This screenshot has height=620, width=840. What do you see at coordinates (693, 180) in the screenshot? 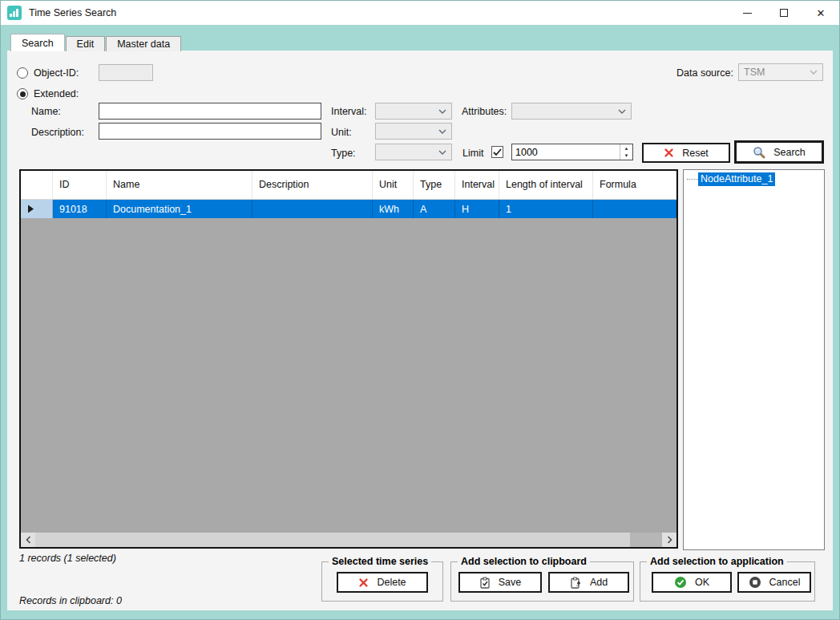
I see `tree-connector` at bounding box center [693, 180].